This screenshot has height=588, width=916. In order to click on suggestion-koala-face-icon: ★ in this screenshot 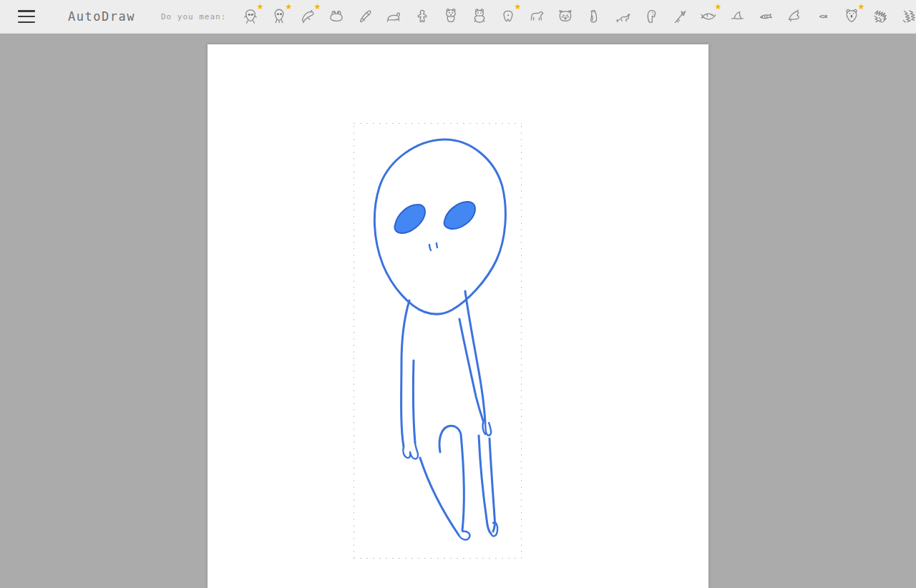, I will do `click(852, 16)`.